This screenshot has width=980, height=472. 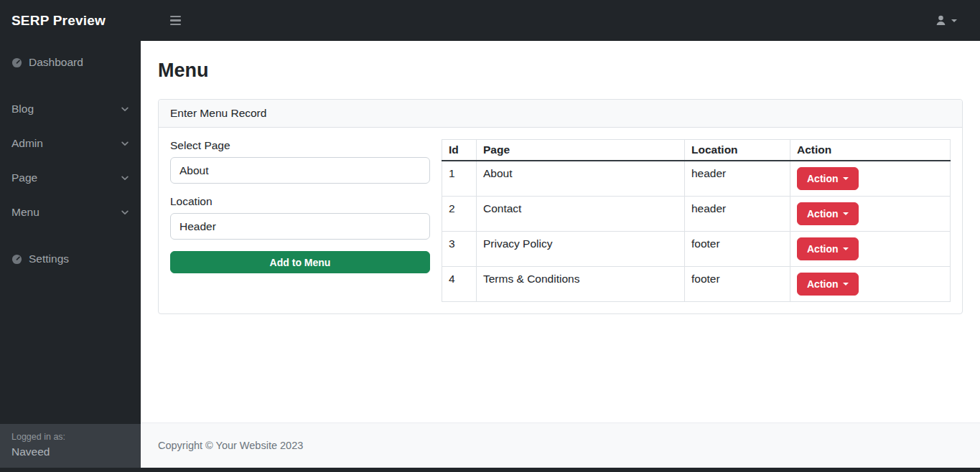 What do you see at coordinates (70, 259) in the screenshot?
I see `sidebar-item-settings: Settings` at bounding box center [70, 259].